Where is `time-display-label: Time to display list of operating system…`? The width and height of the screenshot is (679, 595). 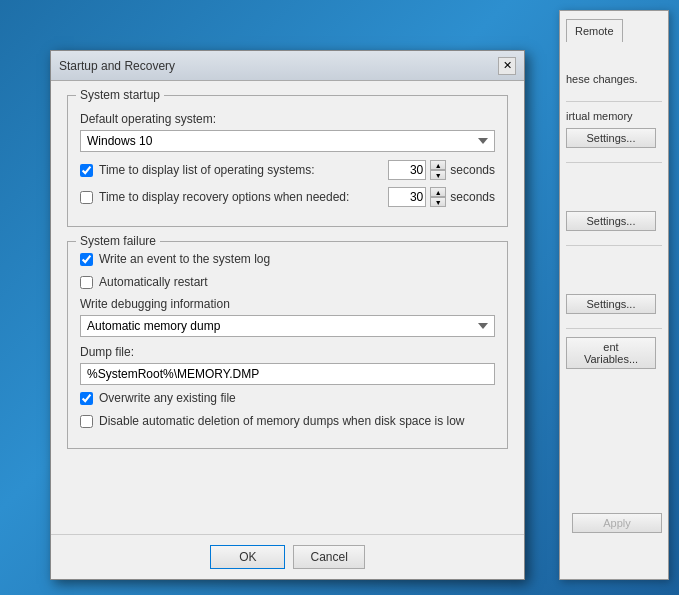
time-display-label: Time to display list of operating system… is located at coordinates (207, 170).